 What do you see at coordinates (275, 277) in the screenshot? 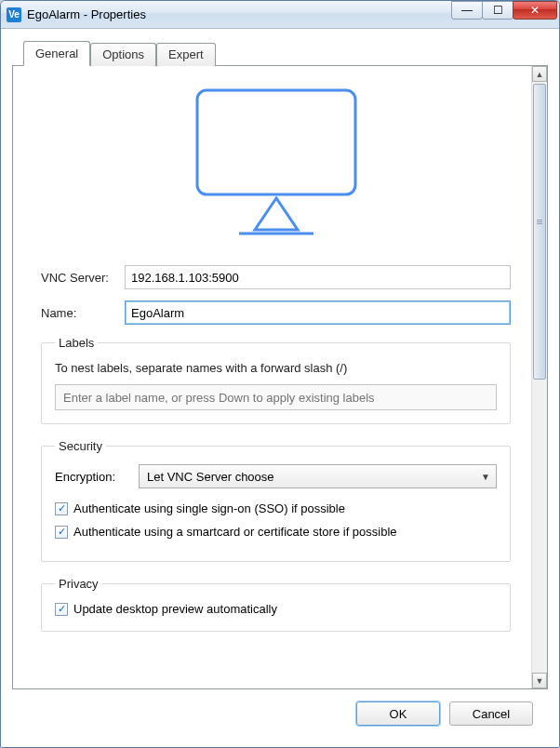
I see `vnc-server-row: VNC Server:` at bounding box center [275, 277].